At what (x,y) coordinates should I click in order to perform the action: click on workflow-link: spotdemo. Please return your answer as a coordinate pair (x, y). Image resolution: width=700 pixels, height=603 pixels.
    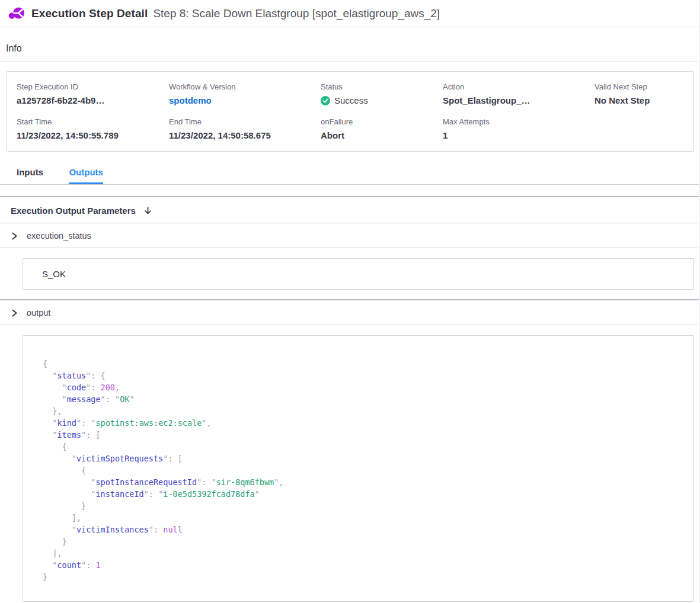
    Looking at the image, I should click on (245, 101).